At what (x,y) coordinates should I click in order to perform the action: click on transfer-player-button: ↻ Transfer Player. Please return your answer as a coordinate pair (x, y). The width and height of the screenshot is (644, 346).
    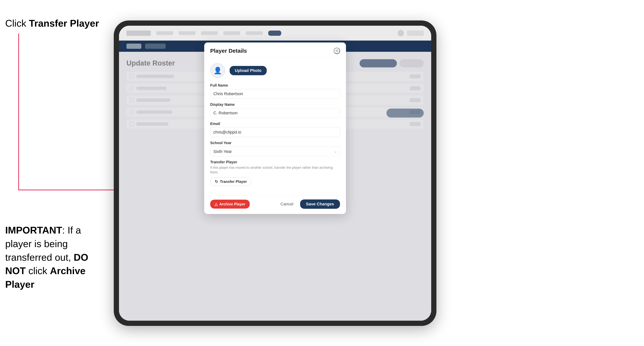
    Looking at the image, I should click on (231, 181).